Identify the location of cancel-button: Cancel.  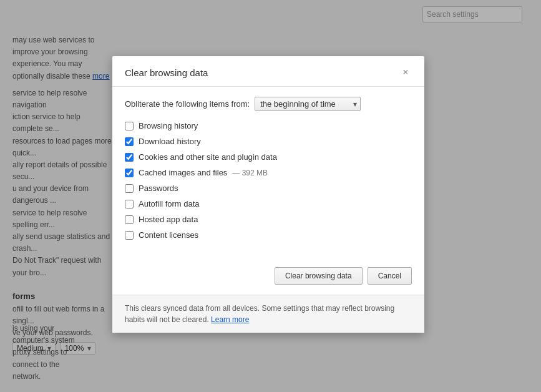
(389, 276).